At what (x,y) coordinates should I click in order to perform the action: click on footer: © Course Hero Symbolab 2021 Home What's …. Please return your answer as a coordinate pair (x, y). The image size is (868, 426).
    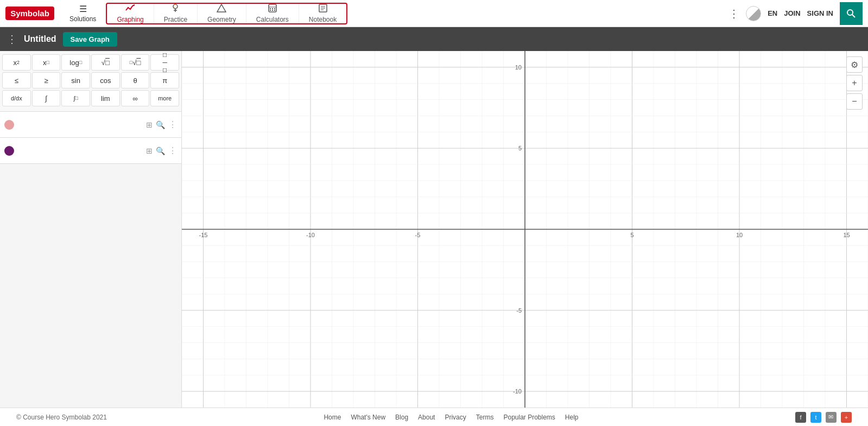
    Looking at the image, I should click on (434, 417).